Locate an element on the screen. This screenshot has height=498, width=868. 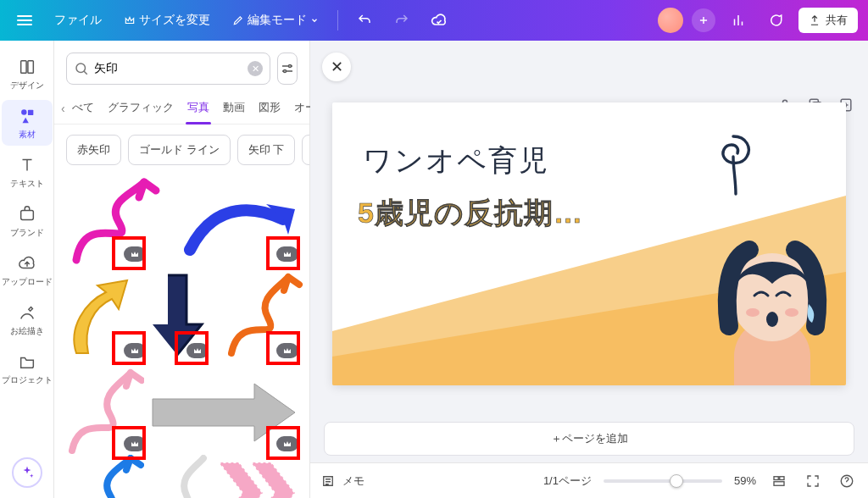
nav-label: ブランド is located at coordinates (27, 233).